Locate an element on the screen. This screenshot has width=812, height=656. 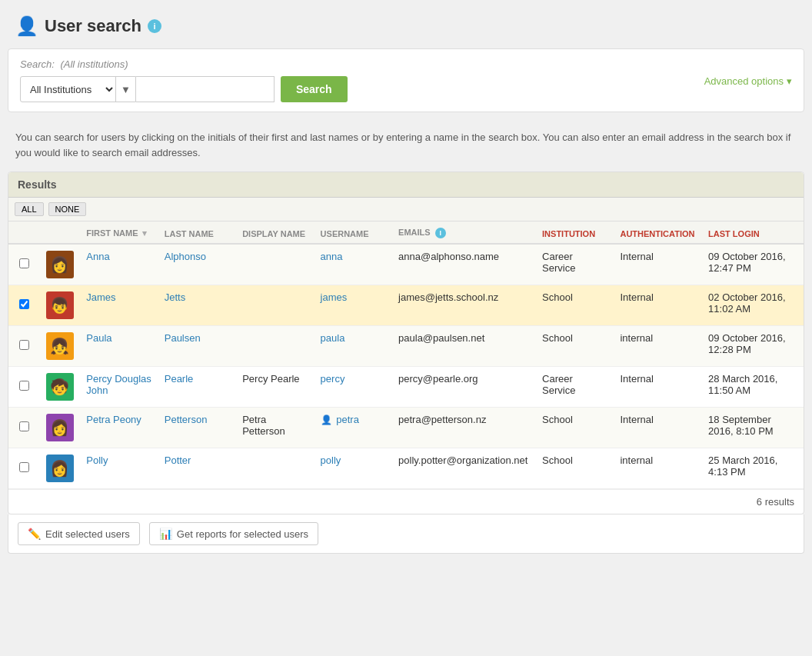
select-all-button: ALL is located at coordinates (29, 209).